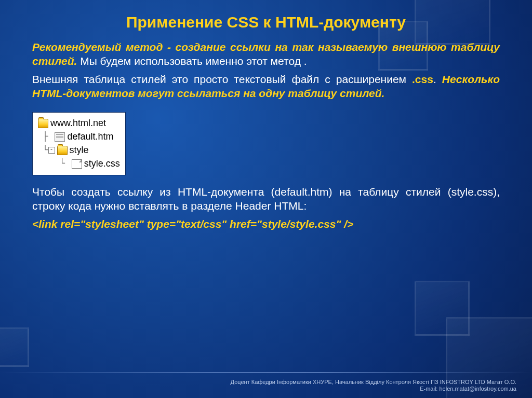  What do you see at coordinates (374, 389) in the screenshot?
I see `footer-line-2: E-mail: helen.matat@infostroy.com.ua` at bounding box center [374, 389].